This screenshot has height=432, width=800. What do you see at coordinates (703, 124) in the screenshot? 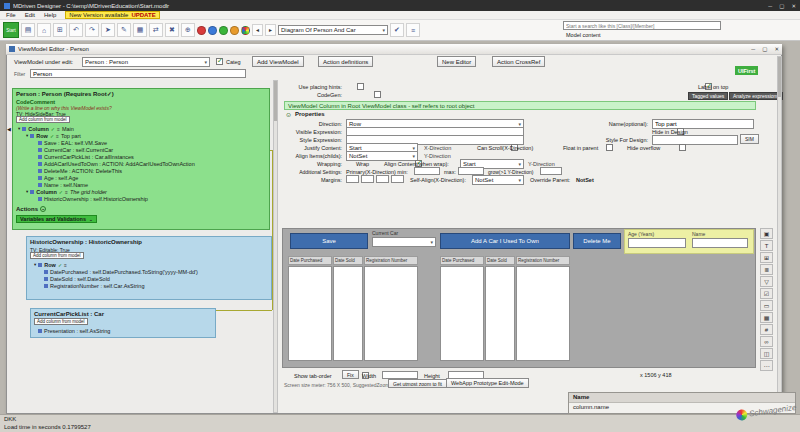
I see `name-optional-input` at bounding box center [703, 124].